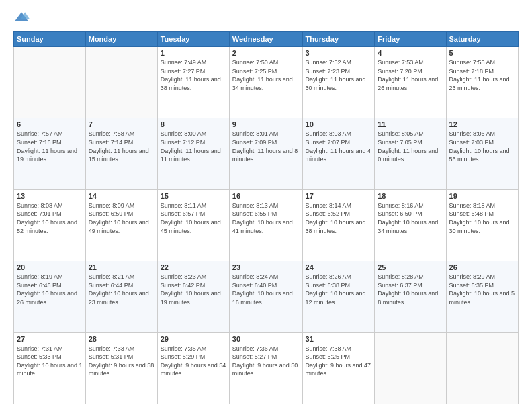 This screenshot has height=411, width=532. What do you see at coordinates (193, 39) in the screenshot?
I see `weekday-header: Tuesday` at bounding box center [193, 39].